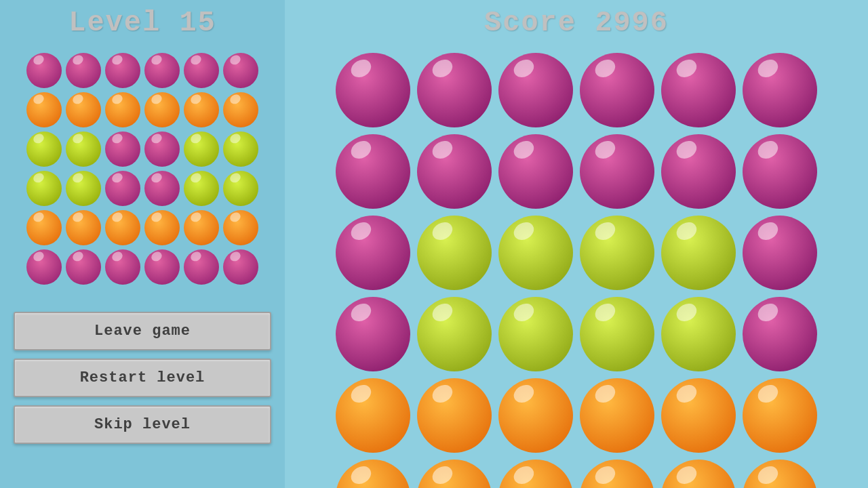 This screenshot has width=868, height=488. Describe the element at coordinates (142, 23) in the screenshot. I see `level-title: Level 15` at that location.